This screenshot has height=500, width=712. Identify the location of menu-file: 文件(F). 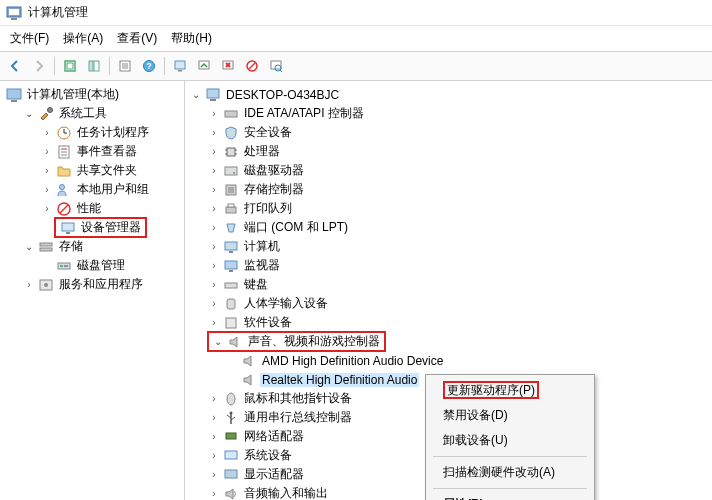
(30, 38).